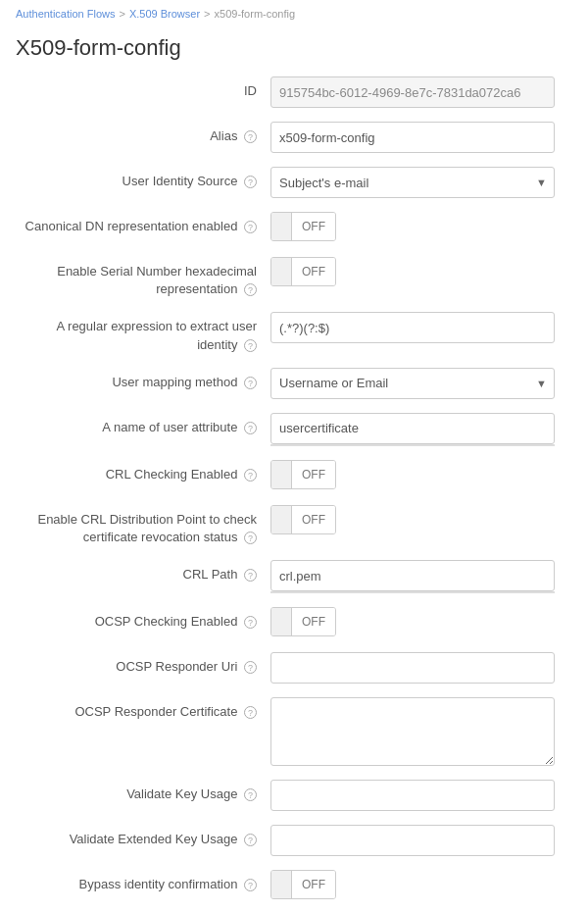  Describe the element at coordinates (251, 537) in the screenshot. I see `help-icon-crl-distribution: ?` at that location.